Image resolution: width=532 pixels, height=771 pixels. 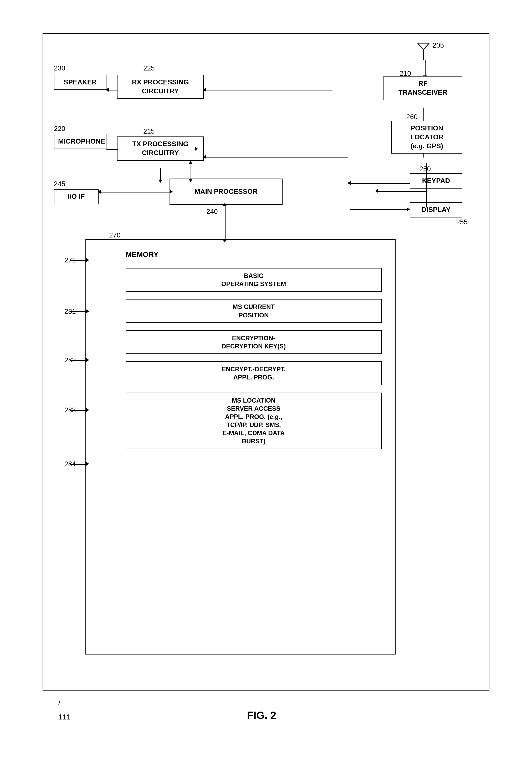 I want to click on ref-260: 260, so click(x=412, y=117).